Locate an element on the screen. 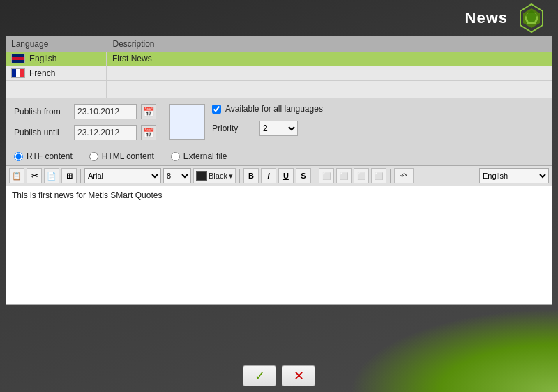 The width and height of the screenshot is (558, 392). editor-toolbar: 📋 ✂ 📄 ⊞ Arial Times New Roman Courier 6 … is located at coordinates (279, 176).